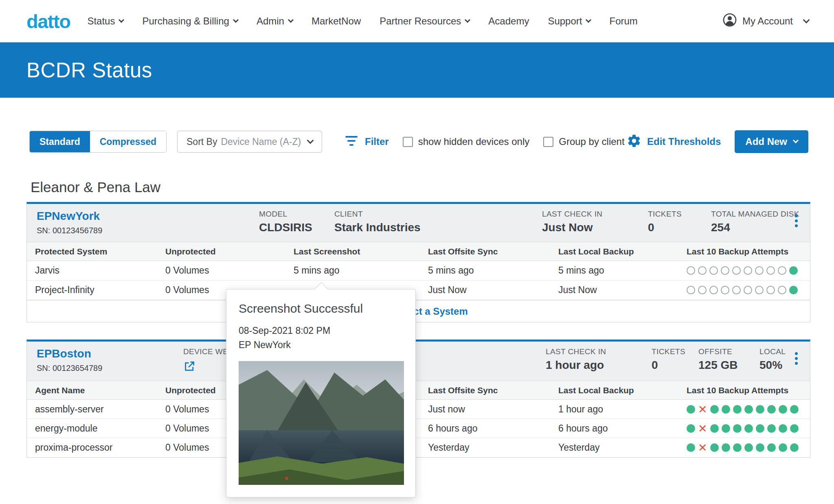 The image size is (834, 504). What do you see at coordinates (110, 360) in the screenshot?
I see `device-identity: EPBoston SN: 00123654789` at bounding box center [110, 360].